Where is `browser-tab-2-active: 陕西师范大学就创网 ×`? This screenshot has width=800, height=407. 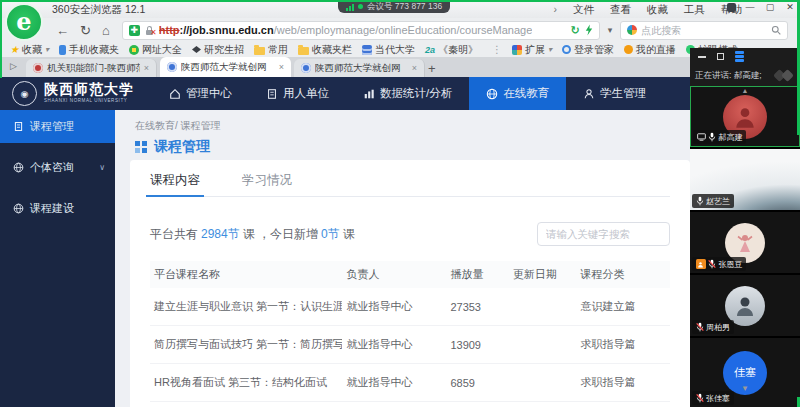
browser-tab-2-active: 陕西师范大学就创网 × is located at coordinates (226, 67).